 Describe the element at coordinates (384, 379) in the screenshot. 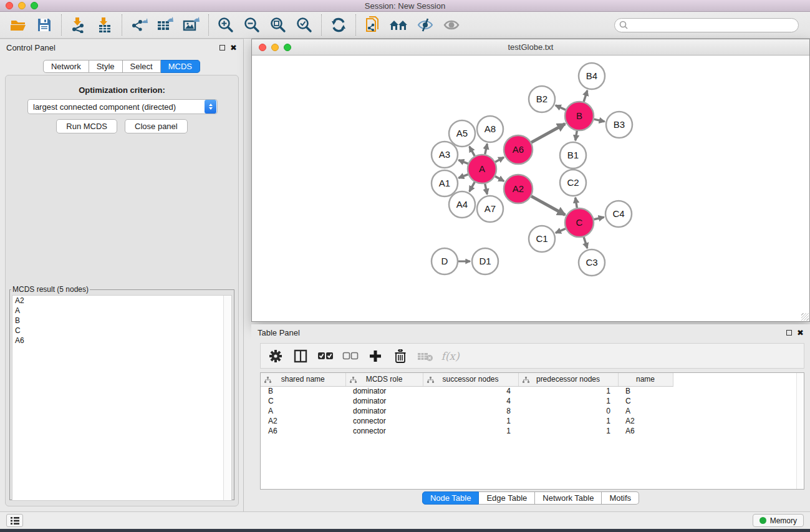

I see `column-header-MCDS-role: MCDS role` at that location.